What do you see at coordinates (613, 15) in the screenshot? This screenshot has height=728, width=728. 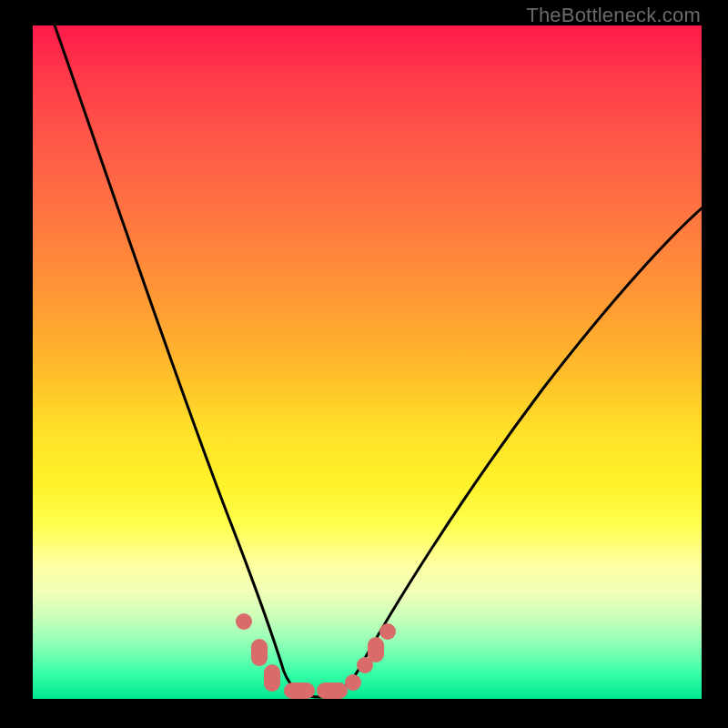 I see `watermark-text: TheBottleneck.com` at bounding box center [613, 15].